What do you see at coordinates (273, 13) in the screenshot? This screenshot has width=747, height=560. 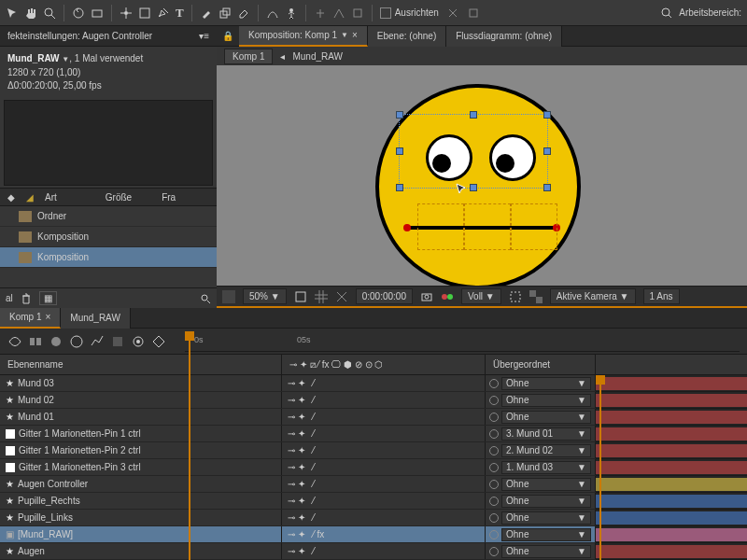 I see `roto-tool-icon` at bounding box center [273, 13].